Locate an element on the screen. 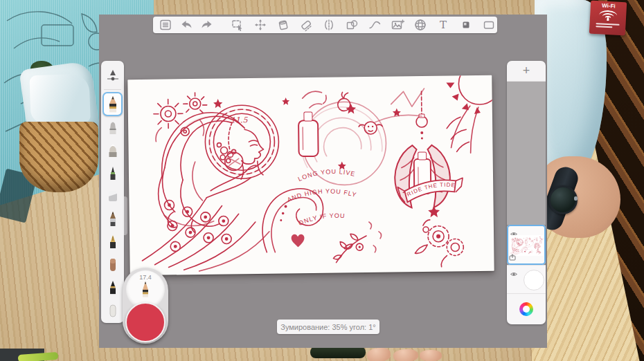 This screenshot has width=644, height=361. current-color-swatch is located at coordinates (145, 322).